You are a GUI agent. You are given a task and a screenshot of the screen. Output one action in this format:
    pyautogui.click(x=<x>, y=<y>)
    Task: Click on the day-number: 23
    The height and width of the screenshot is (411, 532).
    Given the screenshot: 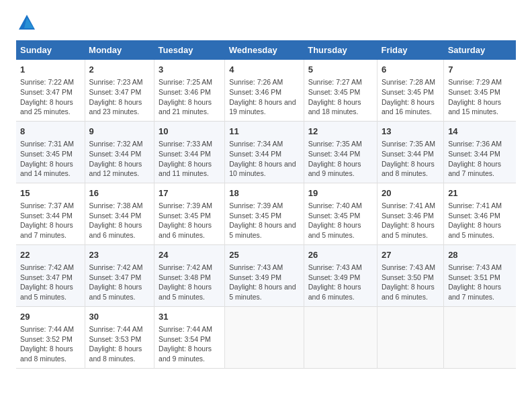 What is the action you would take?
    pyautogui.click(x=120, y=255)
    